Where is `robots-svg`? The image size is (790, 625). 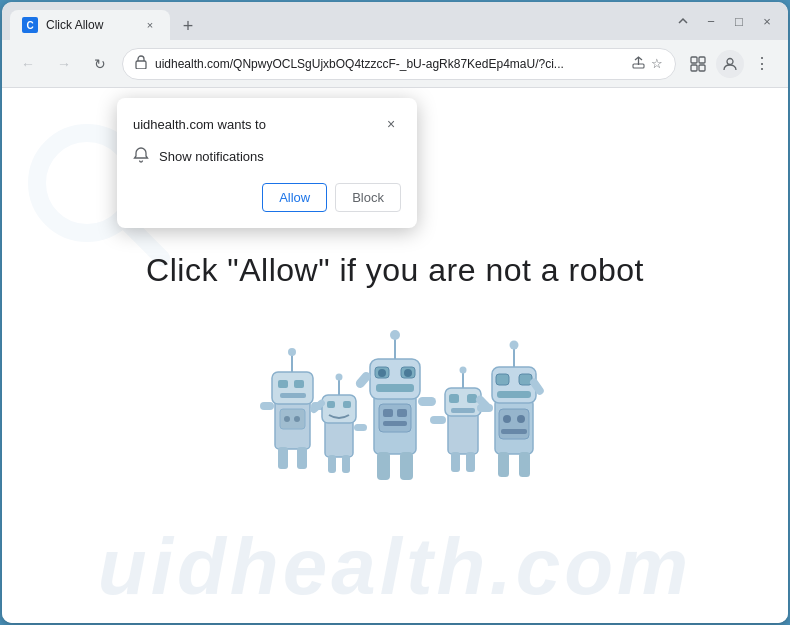 robots-svg is located at coordinates (395, 409).